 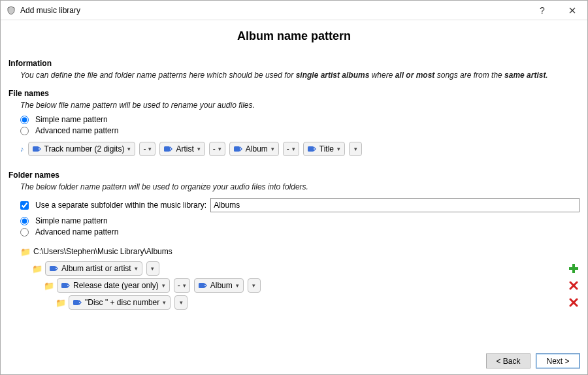 What do you see at coordinates (85, 149) in the screenshot?
I see `token-label: Track number (2 digits)` at bounding box center [85, 149].